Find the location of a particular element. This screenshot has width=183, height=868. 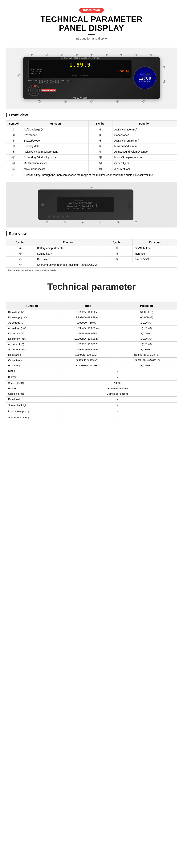

rear-warning-label: WARNING 30 AV DC CURRENT INPUT PLEASE TE… is located at coordinates (86, 205).